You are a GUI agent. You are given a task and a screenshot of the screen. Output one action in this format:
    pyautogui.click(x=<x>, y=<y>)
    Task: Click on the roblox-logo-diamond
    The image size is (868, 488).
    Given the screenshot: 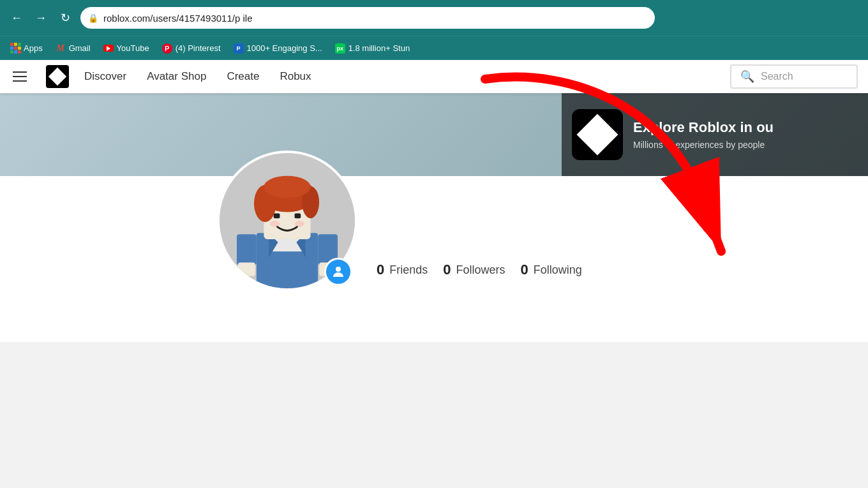 What is the action you would take?
    pyautogui.click(x=57, y=77)
    